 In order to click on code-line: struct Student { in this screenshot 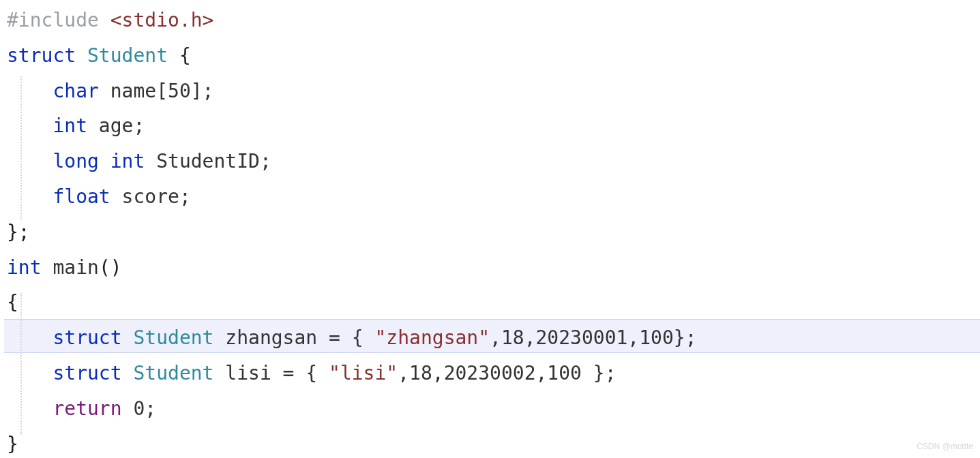, I will do `click(99, 56)`.